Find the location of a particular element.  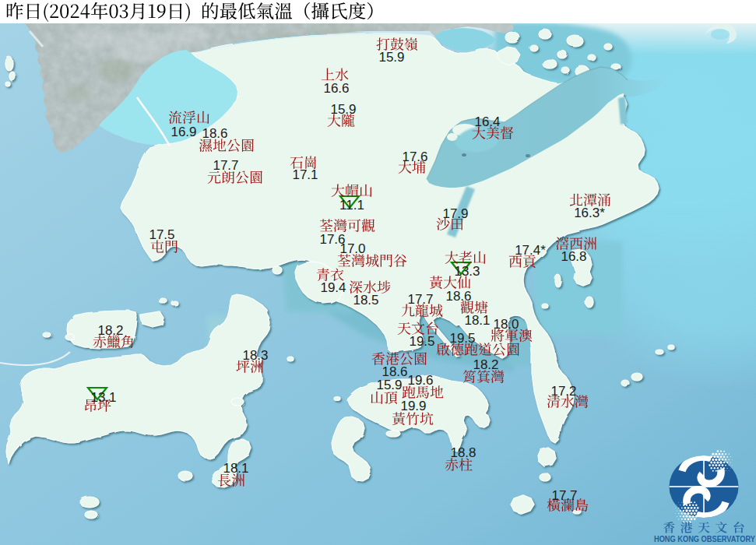

svg-text: 17.2 is located at coordinates (564, 391).